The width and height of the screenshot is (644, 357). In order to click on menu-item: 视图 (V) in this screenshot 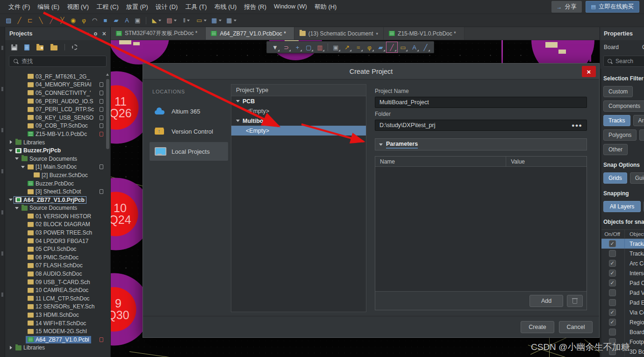, I will do `click(78, 7)`.